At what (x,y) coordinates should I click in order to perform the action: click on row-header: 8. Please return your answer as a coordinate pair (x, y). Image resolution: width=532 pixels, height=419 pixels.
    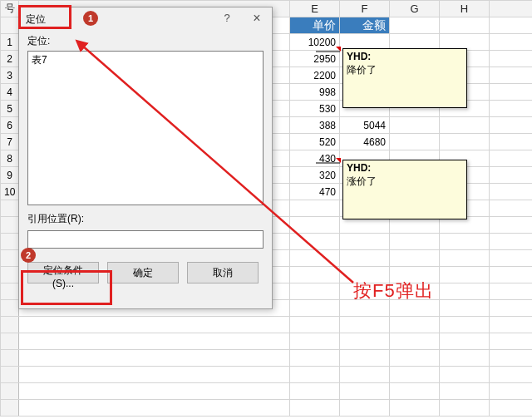
    Looking at the image, I should click on (10, 159).